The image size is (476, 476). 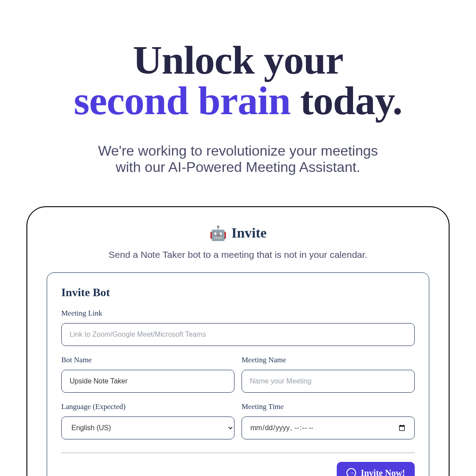 What do you see at coordinates (148, 360) in the screenshot?
I see `bot-name-label: Bot Name` at bounding box center [148, 360].